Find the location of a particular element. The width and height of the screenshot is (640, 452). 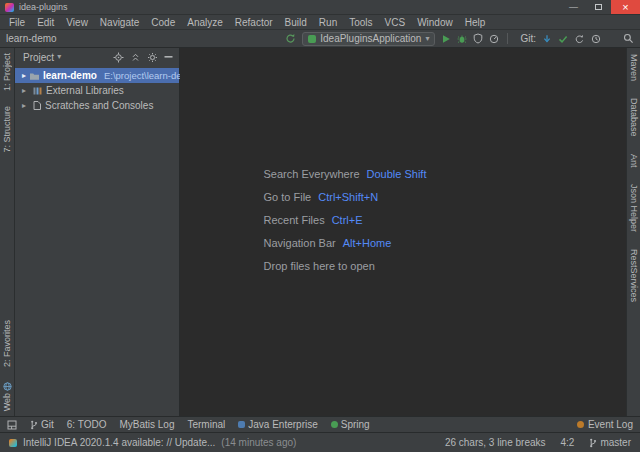

tool-button-favorites: 2: Favorites is located at coordinates (7, 344).